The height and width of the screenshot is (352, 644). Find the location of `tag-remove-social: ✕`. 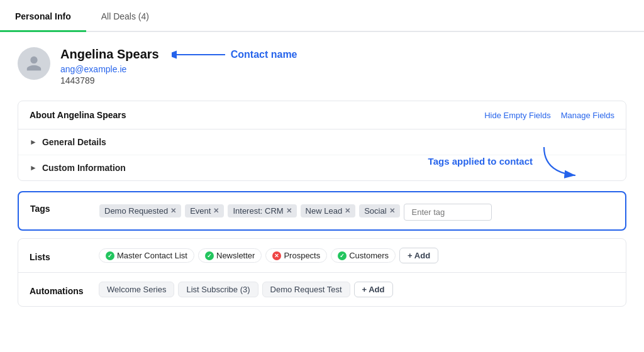

tag-remove-social: ✕ is located at coordinates (392, 211).